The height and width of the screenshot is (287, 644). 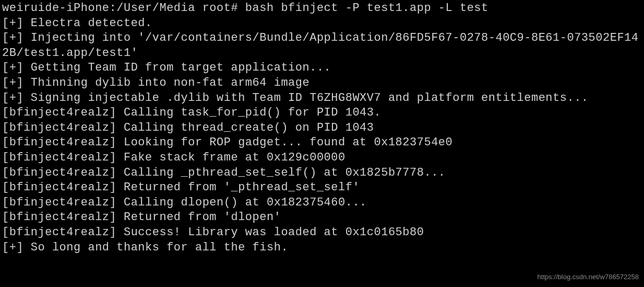 What do you see at coordinates (322, 217) in the screenshot?
I see `terminal-line: [bfinject4realz] Returned from 'dlopen'` at bounding box center [322, 217].